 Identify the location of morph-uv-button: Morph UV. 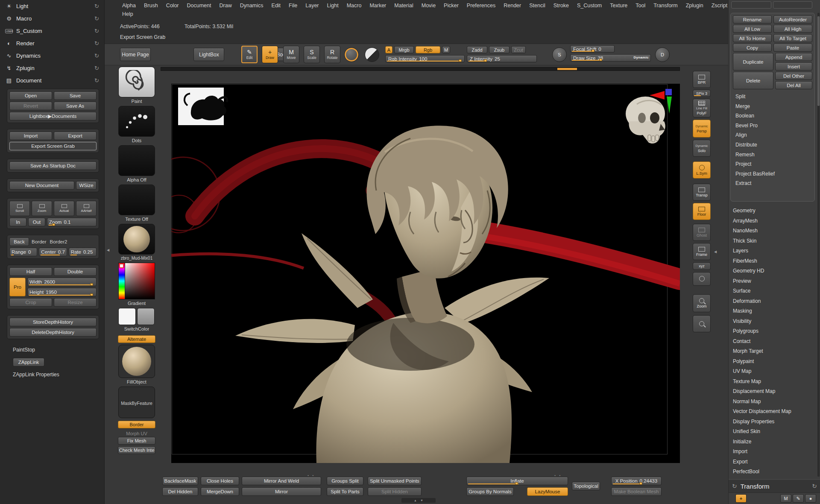
(137, 434).